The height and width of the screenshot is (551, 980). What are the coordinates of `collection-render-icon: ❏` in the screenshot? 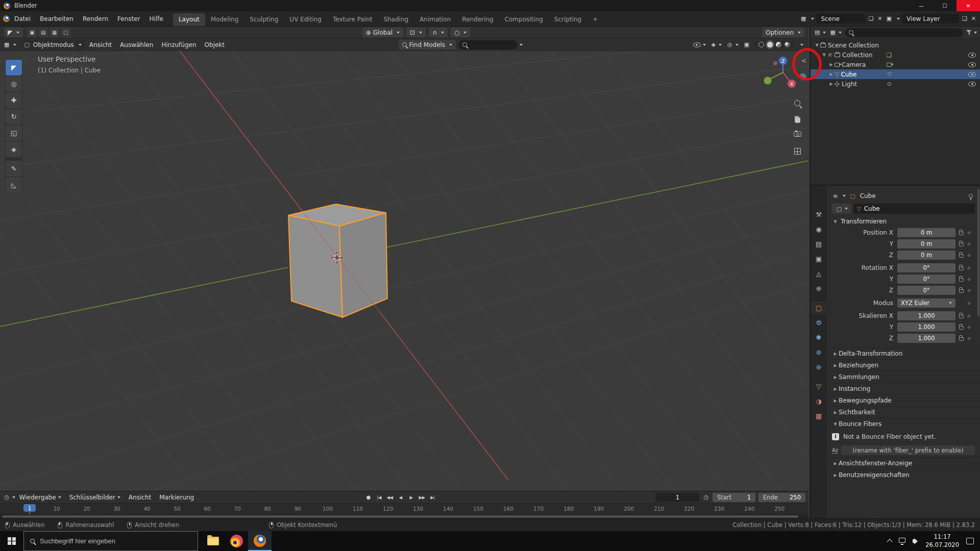 It's located at (889, 55).